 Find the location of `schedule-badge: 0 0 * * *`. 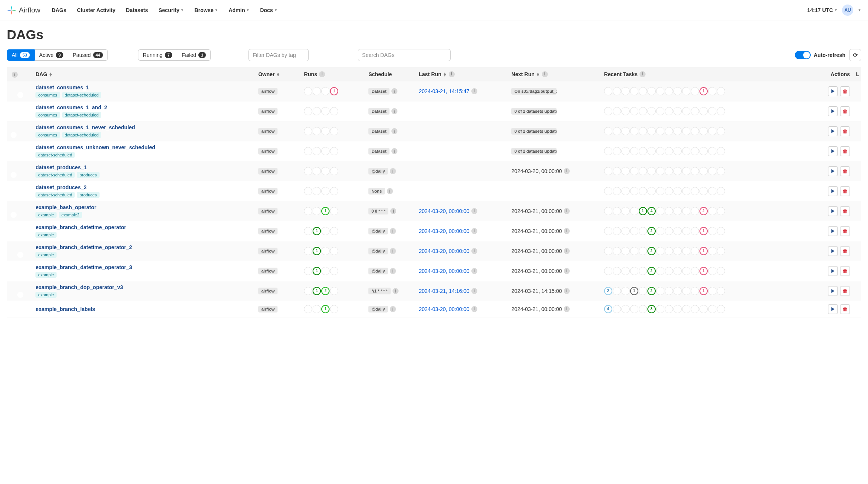

schedule-badge: 0 0 * * * is located at coordinates (379, 211).